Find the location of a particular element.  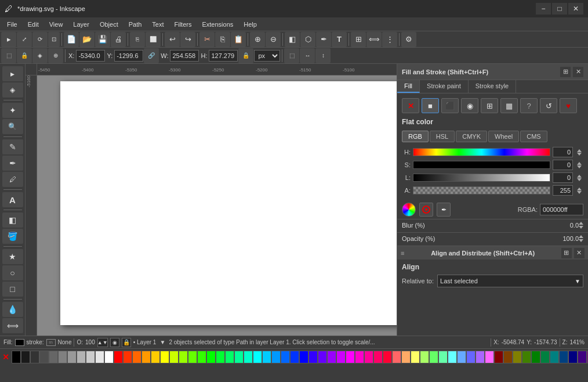

h-value is located at coordinates (562, 152).